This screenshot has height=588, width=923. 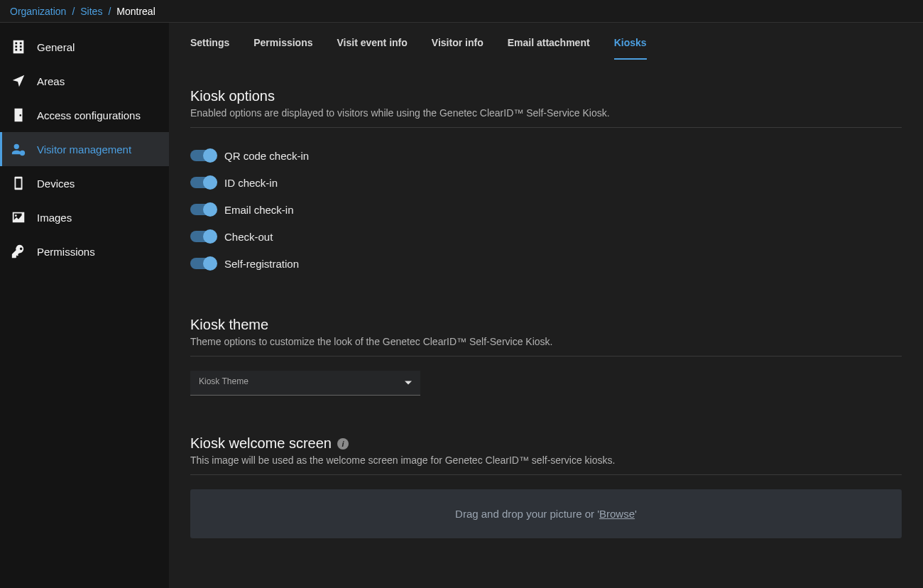 What do you see at coordinates (84, 81) in the screenshot?
I see `sidebar-item-areas: Areas` at bounding box center [84, 81].